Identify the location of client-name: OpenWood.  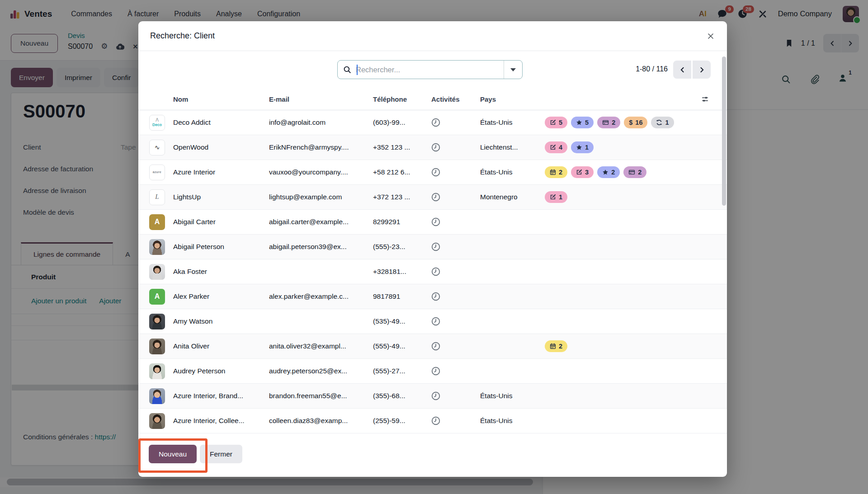
(221, 147).